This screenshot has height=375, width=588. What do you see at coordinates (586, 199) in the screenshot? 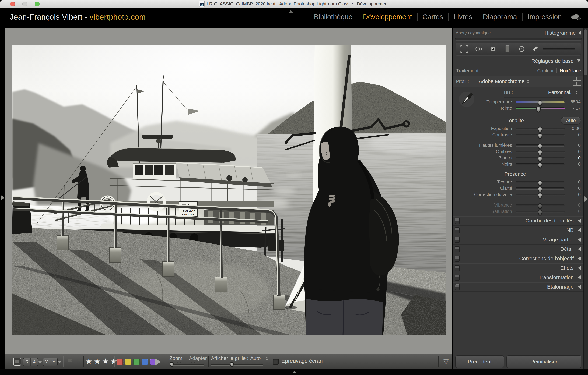
I see `right-panel-reveal-icon` at bounding box center [586, 199].